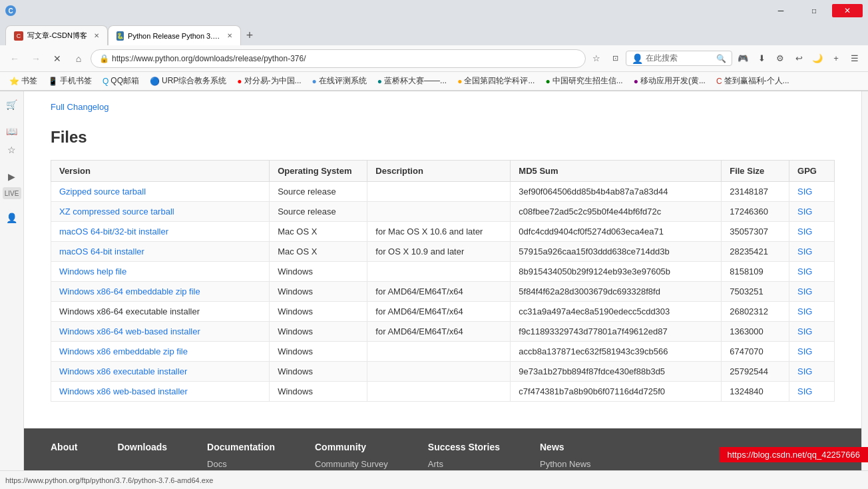 The width and height of the screenshot is (868, 489). Describe the element at coordinates (79, 59) in the screenshot. I see `home-button: ⌂` at that location.